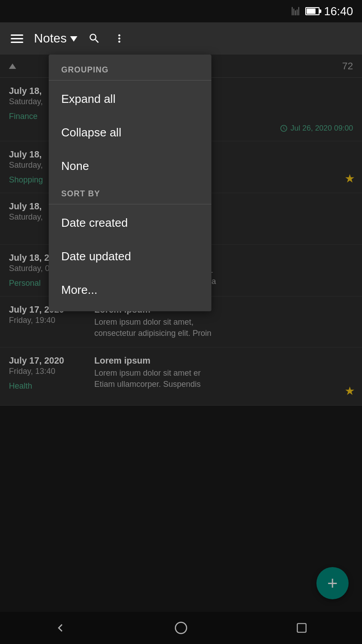 This screenshot has height=644, width=362. Describe the element at coordinates (130, 192) in the screenshot. I see `sort-by-section-label: SORT BY` at that location.